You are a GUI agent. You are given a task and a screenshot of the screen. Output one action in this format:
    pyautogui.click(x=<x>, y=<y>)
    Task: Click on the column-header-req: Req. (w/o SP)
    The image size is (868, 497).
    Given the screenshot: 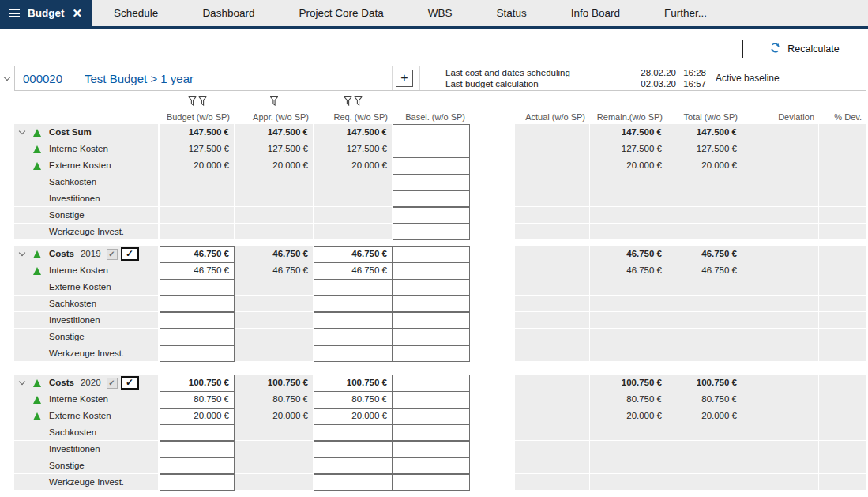 What is the action you would take?
    pyautogui.click(x=353, y=109)
    